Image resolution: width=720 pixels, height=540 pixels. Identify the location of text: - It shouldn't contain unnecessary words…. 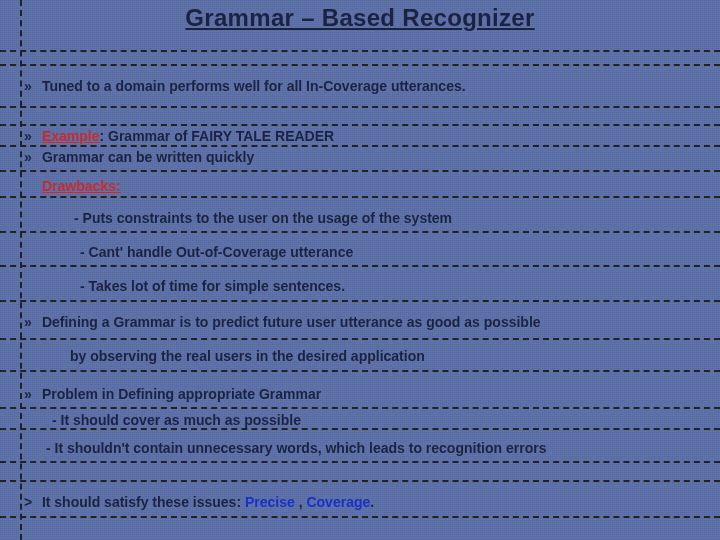
(296, 448).